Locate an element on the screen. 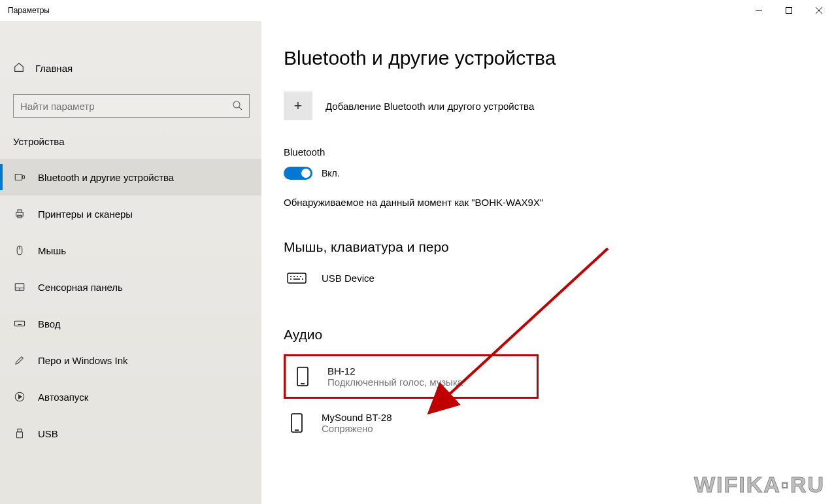  sidebar-category: Устройства is located at coordinates (131, 143).